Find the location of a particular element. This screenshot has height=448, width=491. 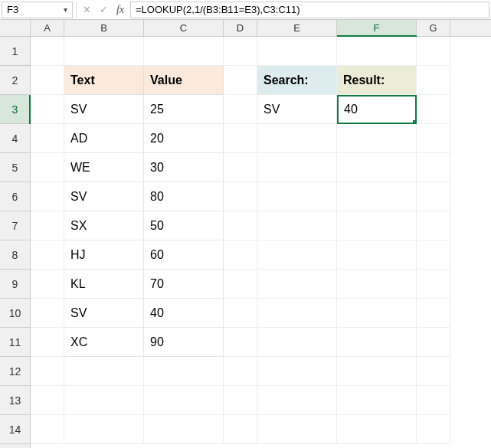

row-header-10: 10 is located at coordinates (15, 313).